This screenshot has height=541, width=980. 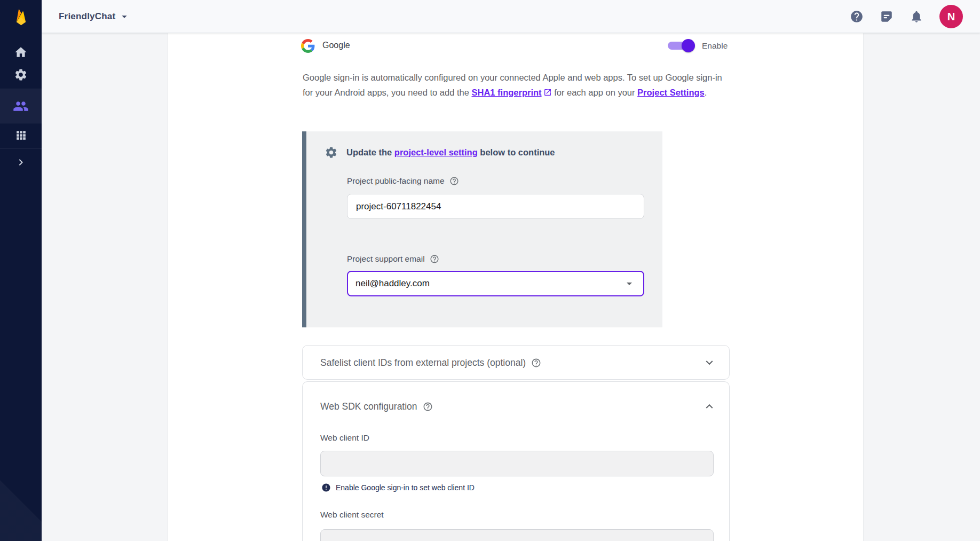 I want to click on panel-title: Update the project-level setting below t…, so click(x=451, y=153).